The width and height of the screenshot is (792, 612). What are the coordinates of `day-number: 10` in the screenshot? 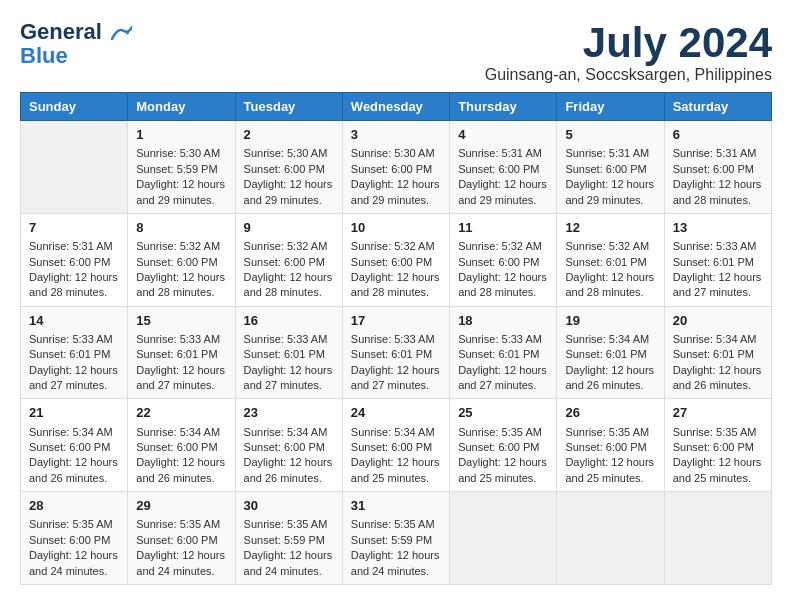 It's located at (396, 228).